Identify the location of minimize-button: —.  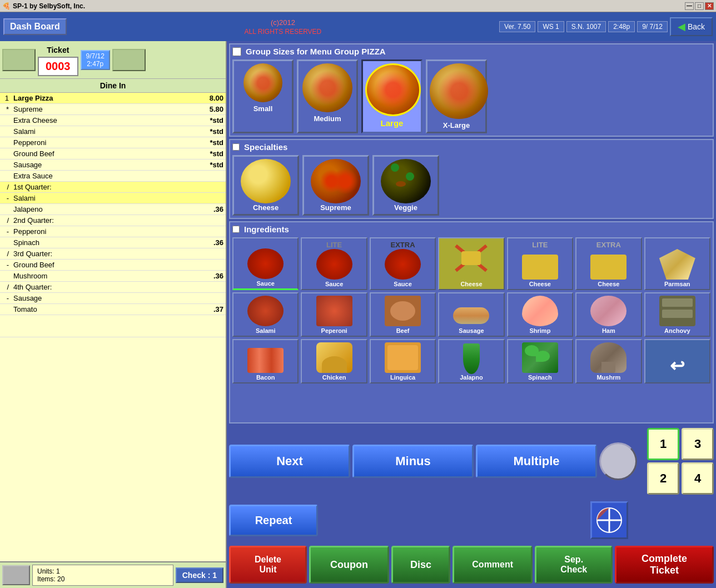
(689, 6).